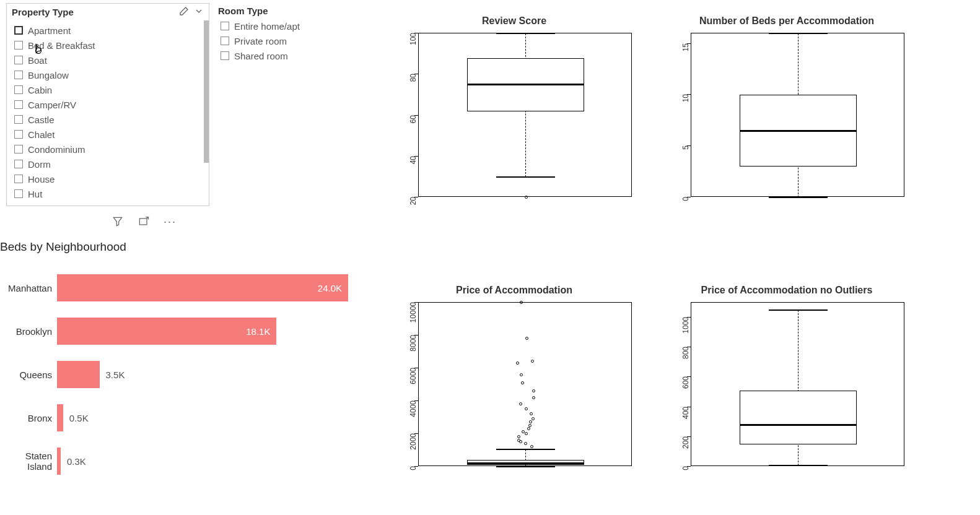 This screenshot has height=515, width=980. I want to click on slicer-item: House, so click(108, 179).